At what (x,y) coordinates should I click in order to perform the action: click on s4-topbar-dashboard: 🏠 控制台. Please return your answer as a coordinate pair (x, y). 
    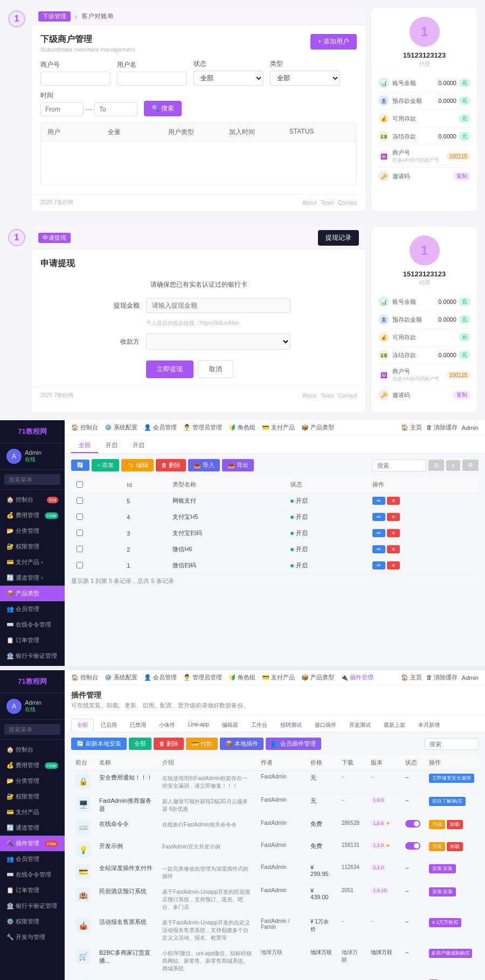
    Looking at the image, I should click on (85, 678).